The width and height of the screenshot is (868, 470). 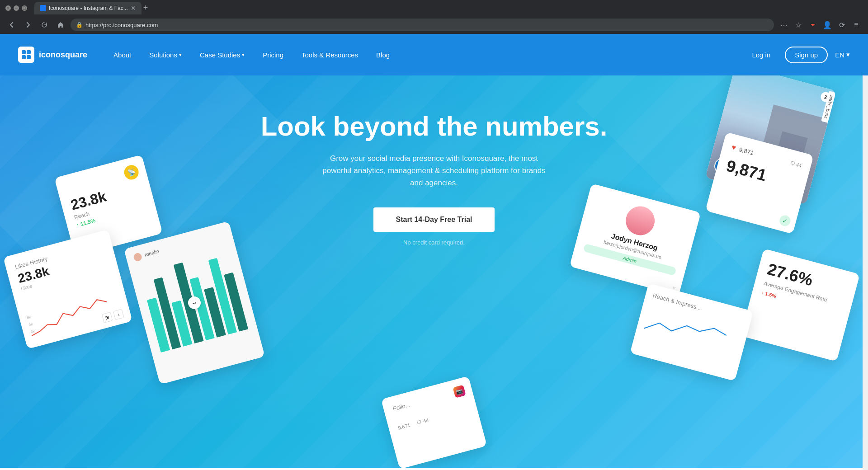 I want to click on nav-case-studies: Case Studies ▾, so click(x=222, y=55).